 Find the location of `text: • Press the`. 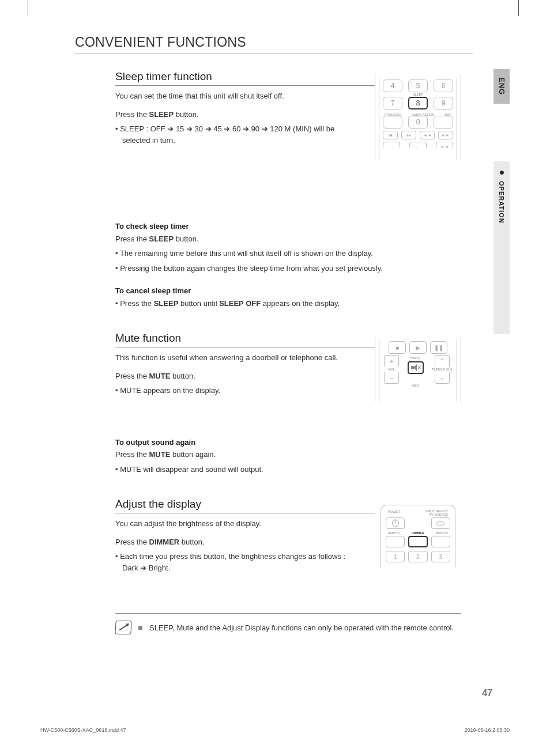

text: • Press the is located at coordinates (135, 303).